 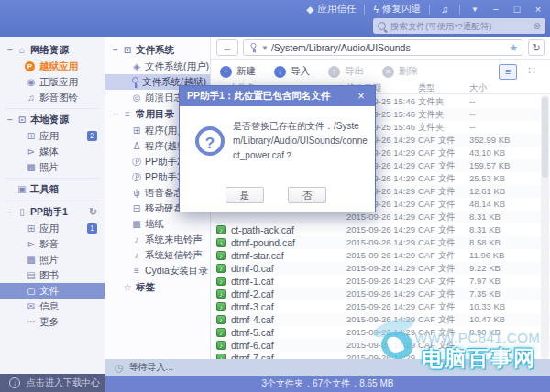 I want to click on sidebar-item: ⊳影音, so click(x=52, y=244).